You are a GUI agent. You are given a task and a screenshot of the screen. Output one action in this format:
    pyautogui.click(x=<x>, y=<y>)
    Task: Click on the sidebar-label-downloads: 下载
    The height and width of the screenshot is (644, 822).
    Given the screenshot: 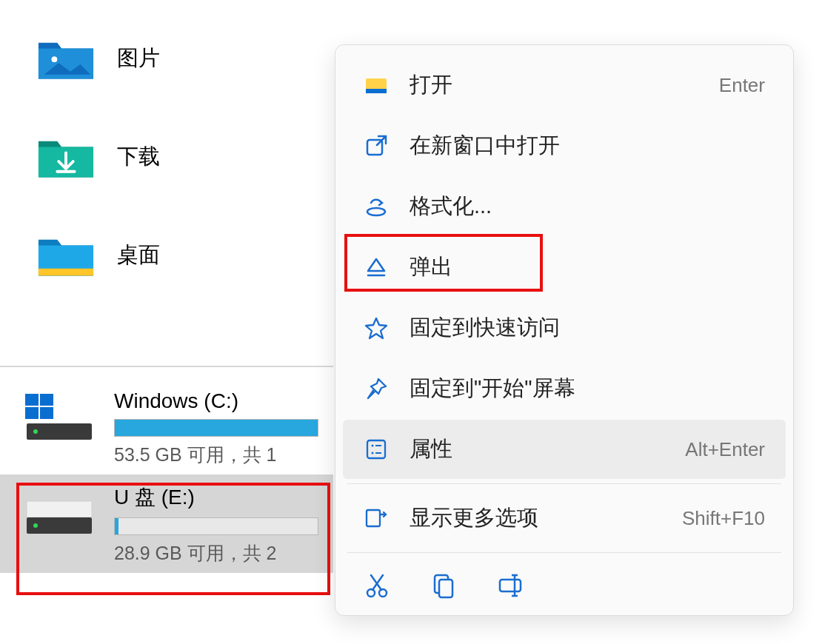 What is the action you would take?
    pyautogui.click(x=138, y=157)
    